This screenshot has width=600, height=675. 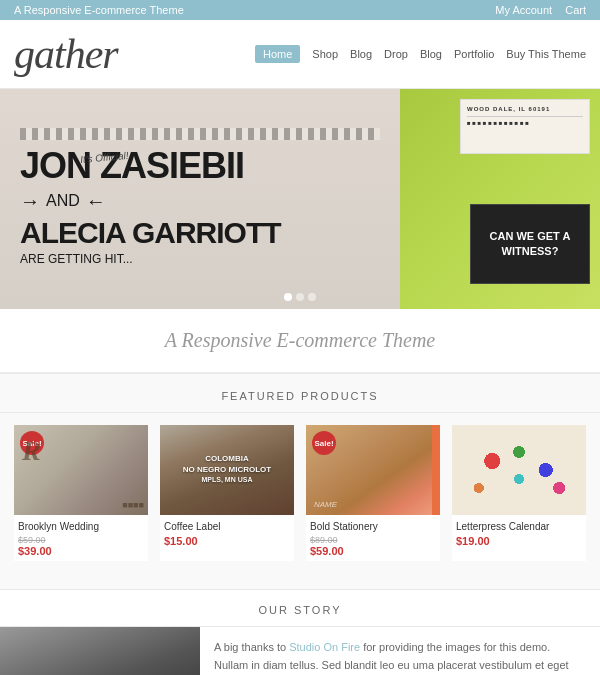 I want to click on calendar-floral, so click(x=519, y=470).